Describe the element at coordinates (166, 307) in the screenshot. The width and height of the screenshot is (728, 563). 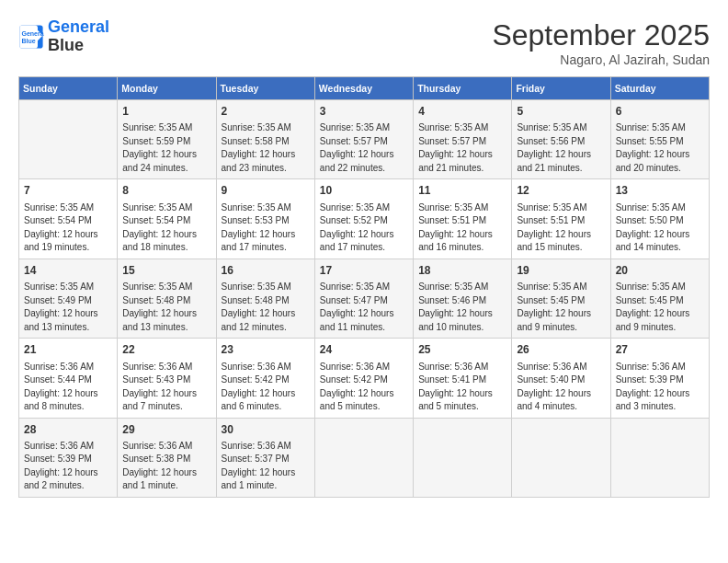
I see `day-info: Sunrise: 5:35 AMSunset: 5:48 PMDaylight:…` at that location.